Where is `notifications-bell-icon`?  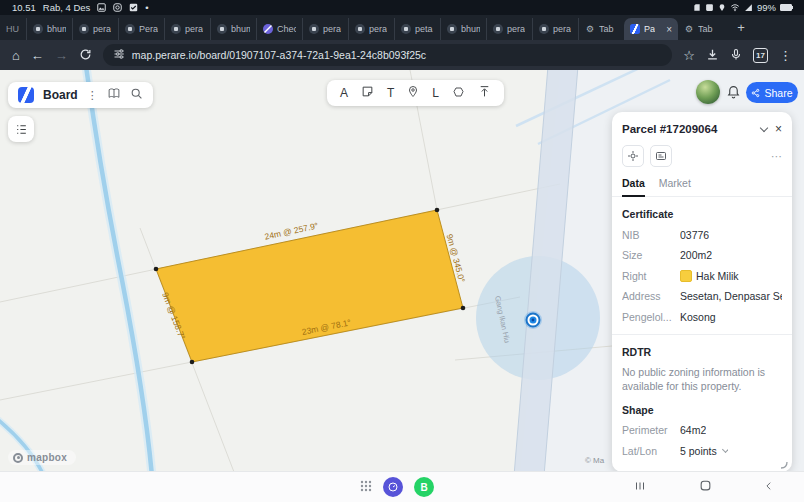 notifications-bell-icon is located at coordinates (734, 93).